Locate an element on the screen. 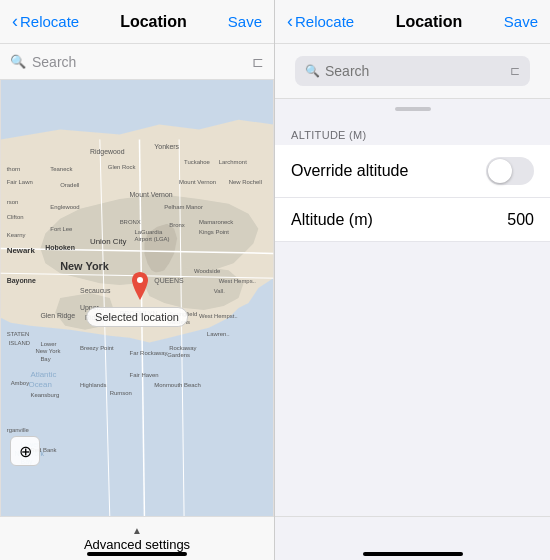  svg-text: Larchmont is located at coordinates (233, 162).